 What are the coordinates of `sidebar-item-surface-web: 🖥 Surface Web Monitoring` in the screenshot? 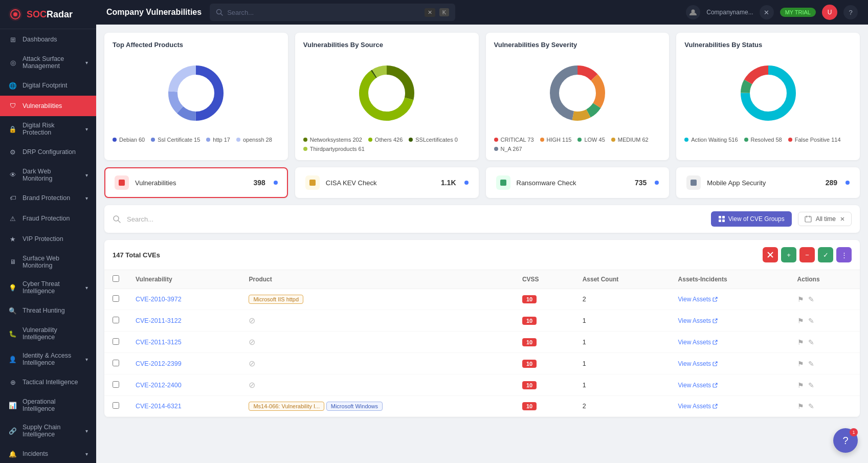 It's located at (48, 262).